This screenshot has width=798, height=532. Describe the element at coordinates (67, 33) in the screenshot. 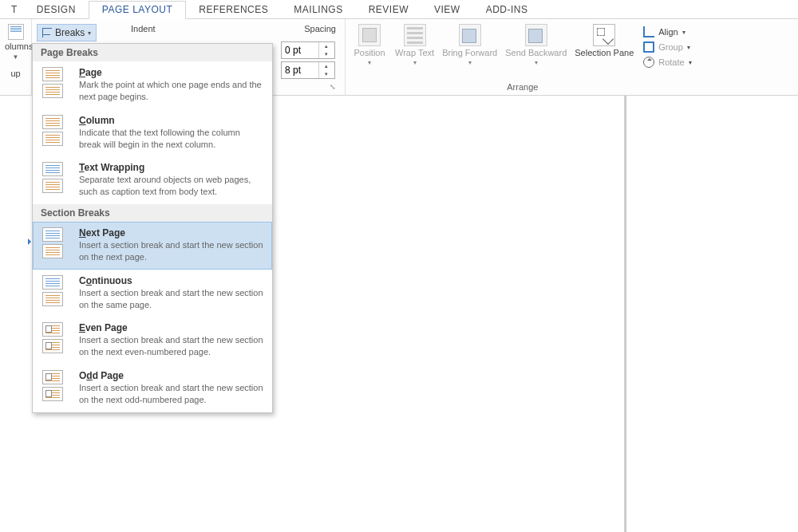

I see `breaks-button: Breaks ▾` at that location.